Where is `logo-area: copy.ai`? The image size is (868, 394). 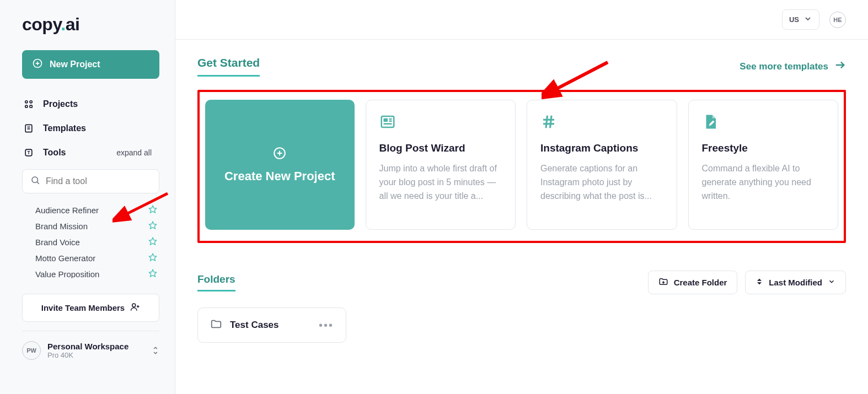 logo-area: copy.ai is located at coordinates (87, 22).